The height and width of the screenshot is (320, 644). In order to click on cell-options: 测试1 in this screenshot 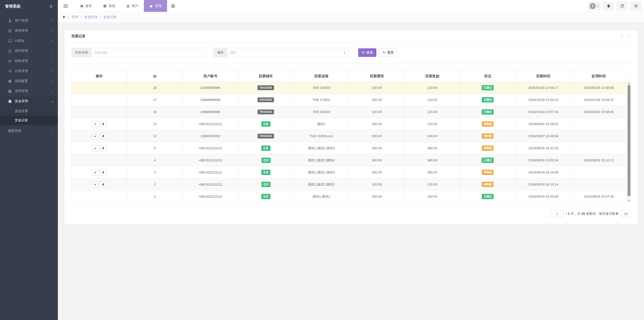, I will do `click(321, 124)`.